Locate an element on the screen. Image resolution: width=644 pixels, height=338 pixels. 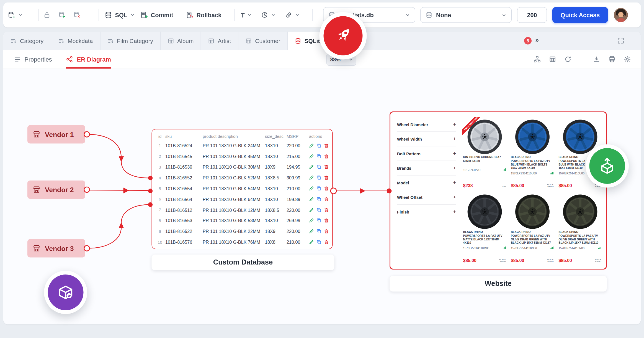
cell-msrp: 215.00 is located at coordinates (297, 156).